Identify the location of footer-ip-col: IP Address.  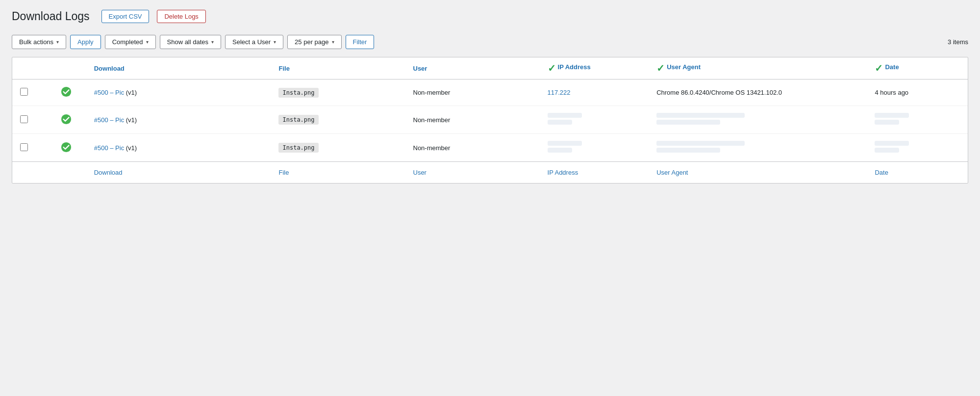
(594, 173).